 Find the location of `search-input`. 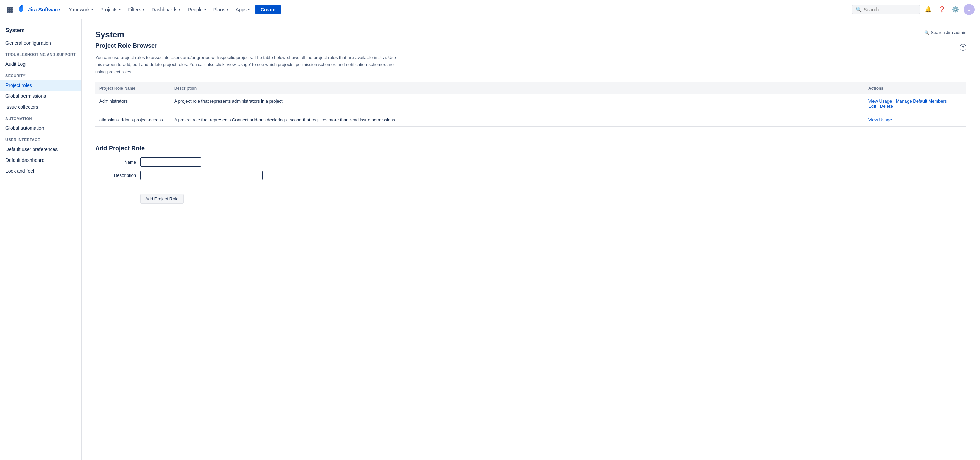

search-input is located at coordinates (890, 10).